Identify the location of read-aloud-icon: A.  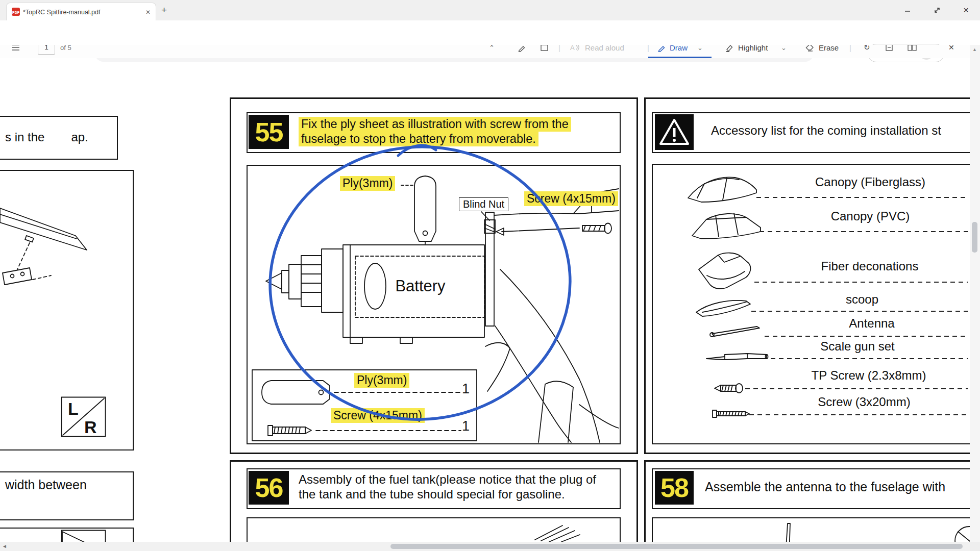
(575, 52).